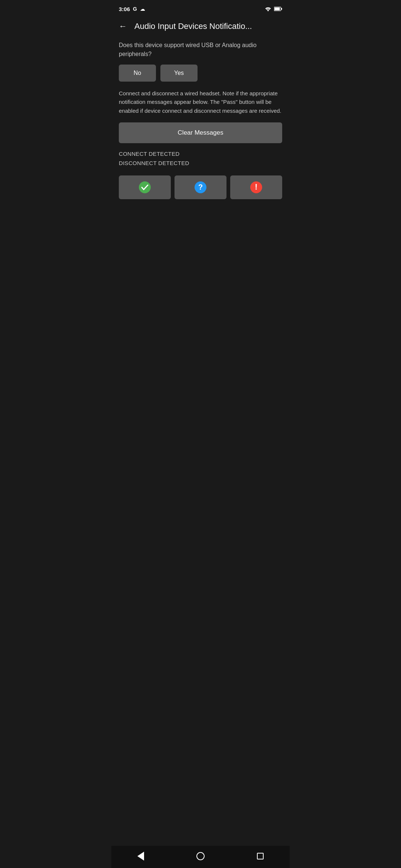  I want to click on wifi-icon, so click(268, 9).